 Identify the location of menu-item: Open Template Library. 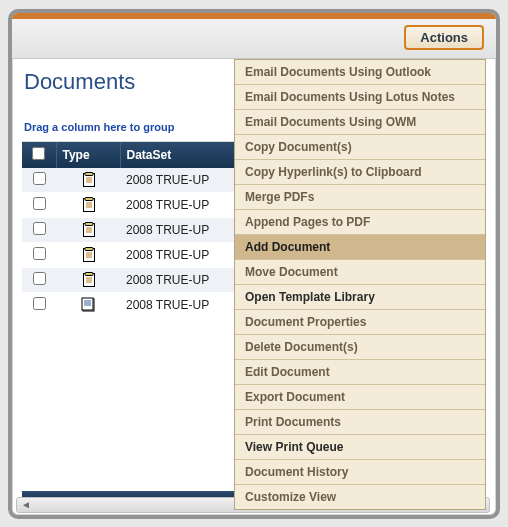
(360, 298).